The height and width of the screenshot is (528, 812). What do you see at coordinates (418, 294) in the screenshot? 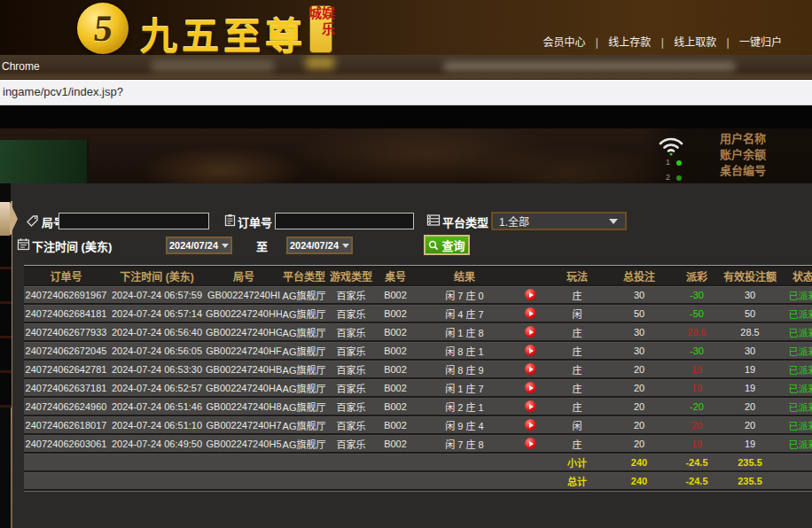
I see `table-row: 2407240626919672024-07-24 06:57:59GB0022…` at bounding box center [418, 294].